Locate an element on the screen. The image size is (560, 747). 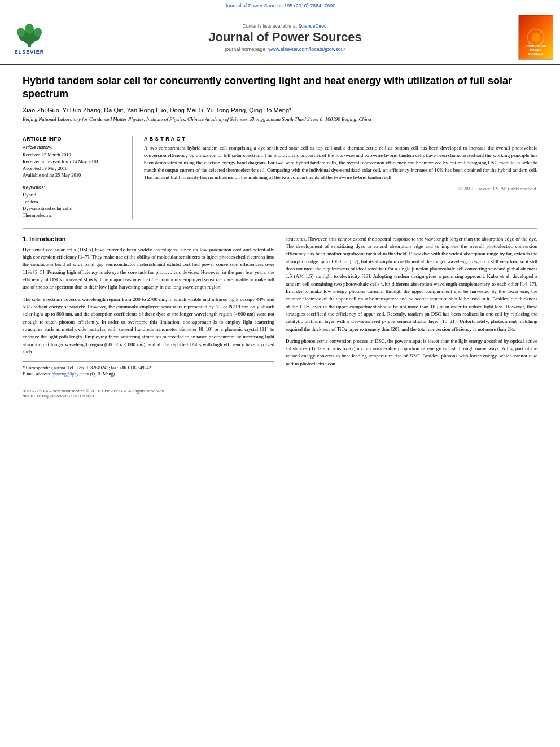
journal-citation-bar: Journal of Power Sources 195 (2010) 7684… is located at coordinates (280, 5).